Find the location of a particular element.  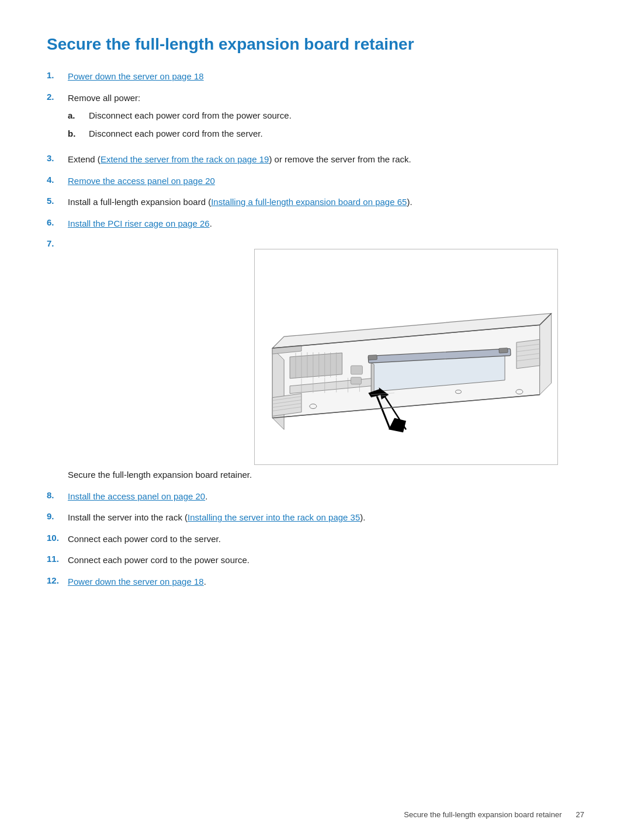

step-8: 8. Install the access panel on page 20. is located at coordinates (316, 497).